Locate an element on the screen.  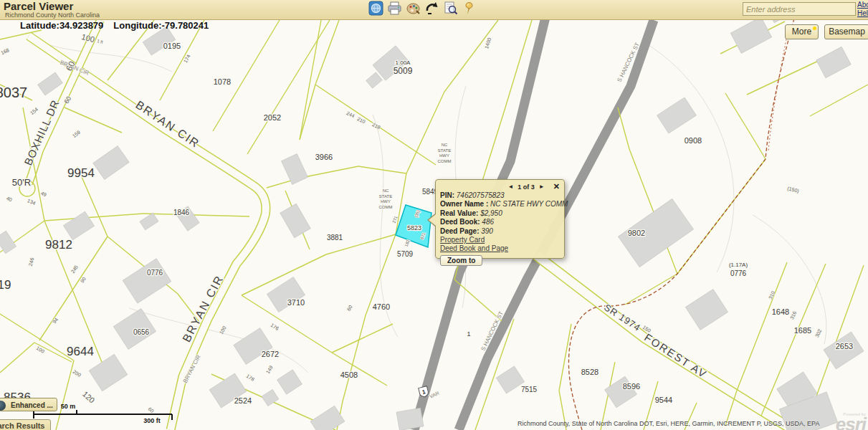
parcel-number-label: 8037 is located at coordinates (14, 92).